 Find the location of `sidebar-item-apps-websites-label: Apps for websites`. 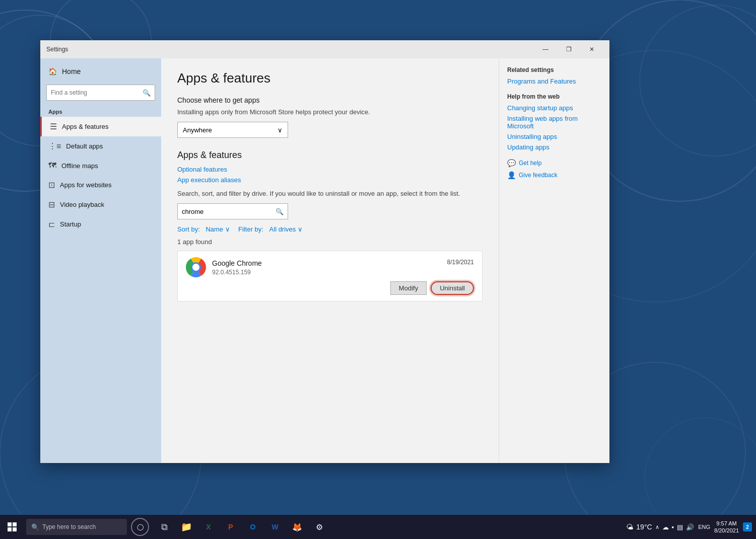

sidebar-item-apps-websites-label: Apps for websites is located at coordinates (86, 185).